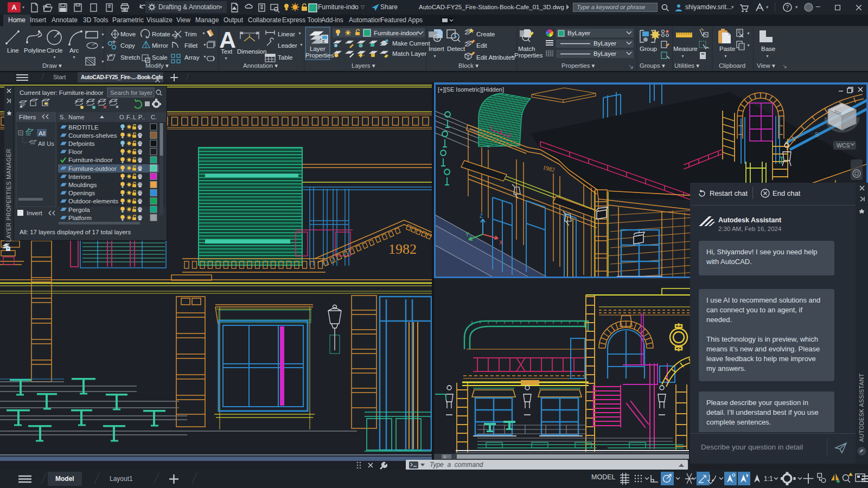 The width and height of the screenshot is (868, 488). Describe the element at coordinates (159, 57) in the screenshot. I see `svg-text: Scale` at that location.